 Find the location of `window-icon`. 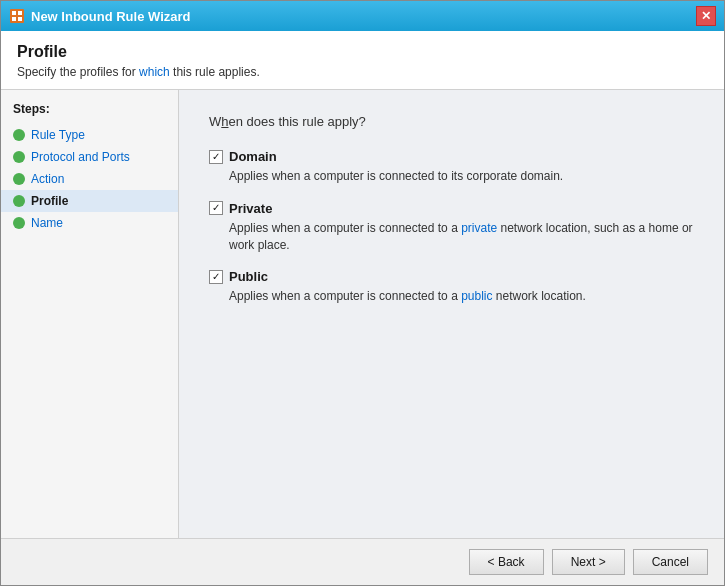

window-icon is located at coordinates (17, 16).